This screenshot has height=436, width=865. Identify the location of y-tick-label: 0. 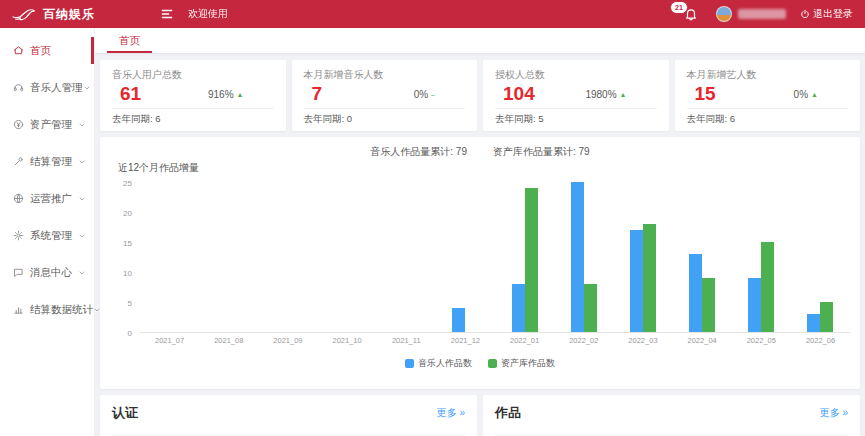
(130, 334).